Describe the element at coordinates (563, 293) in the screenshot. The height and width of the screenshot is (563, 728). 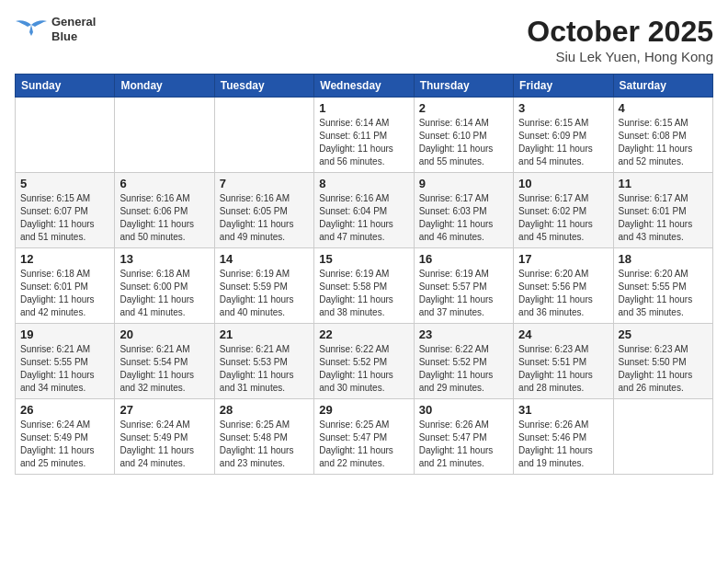
I see `day-info: Sunrise: 6:20 AM Sunset: 5:56 PM Dayligh…` at that location.